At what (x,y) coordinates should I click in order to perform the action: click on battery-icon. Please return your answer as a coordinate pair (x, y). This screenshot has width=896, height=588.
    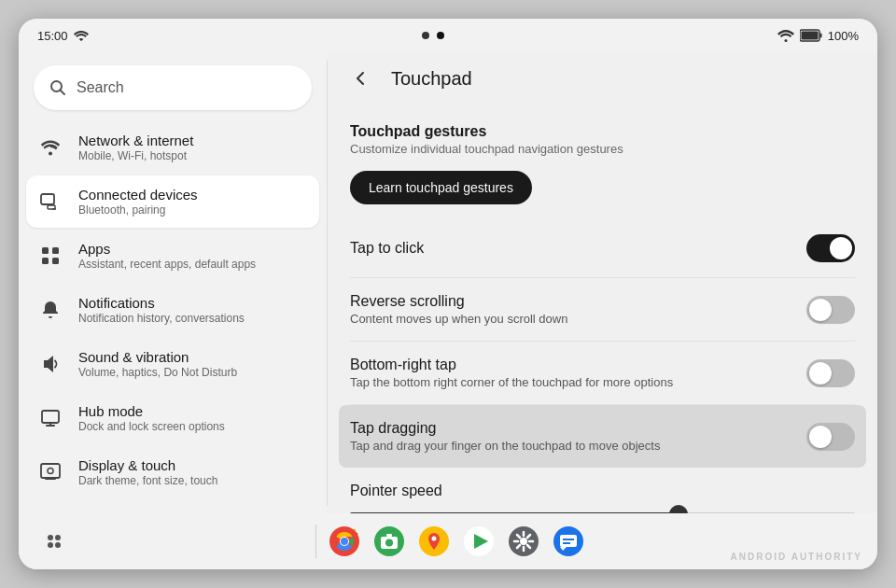
    Looking at the image, I should click on (811, 35).